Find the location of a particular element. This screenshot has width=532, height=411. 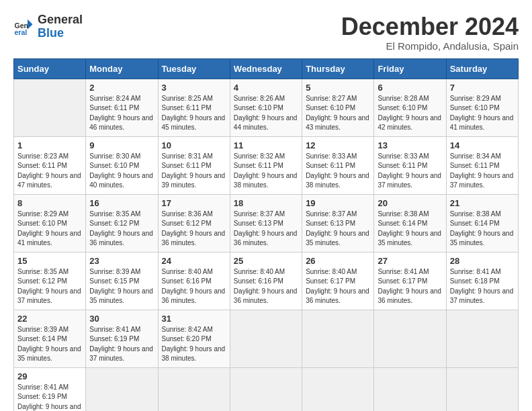

title-block: December 2024 El Rompido, Andalusia, Spa… is located at coordinates (430, 32).